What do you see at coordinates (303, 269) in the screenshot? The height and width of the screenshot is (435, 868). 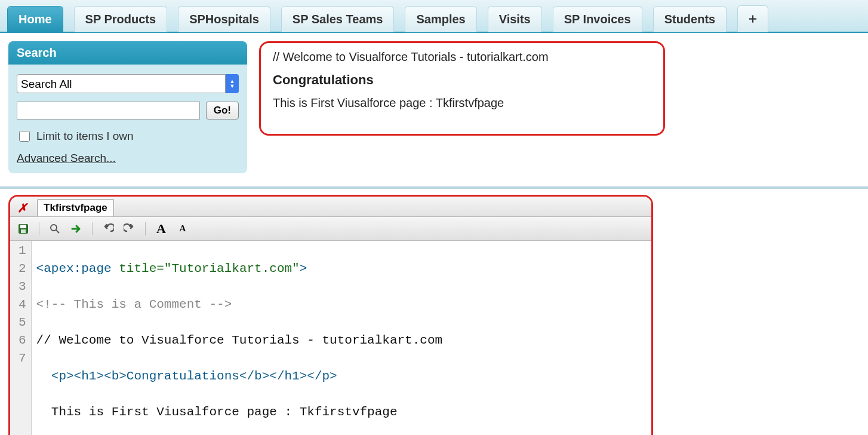 I see `code-token: >` at bounding box center [303, 269].